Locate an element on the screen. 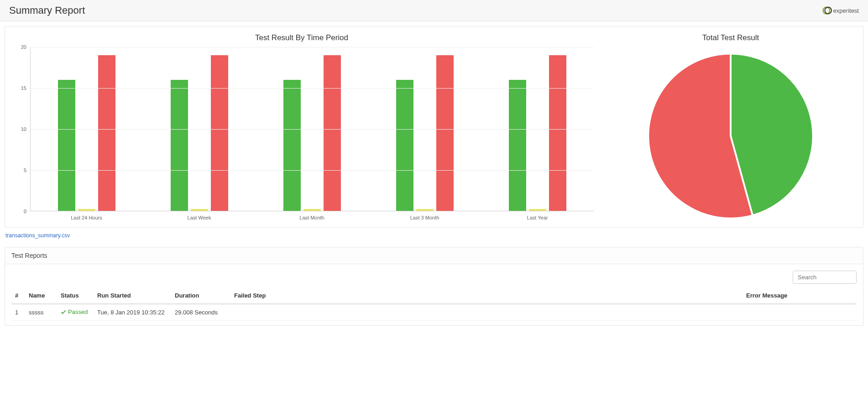 The image size is (868, 397). bar-chart-title: Test Result By Time Period is located at coordinates (302, 38).